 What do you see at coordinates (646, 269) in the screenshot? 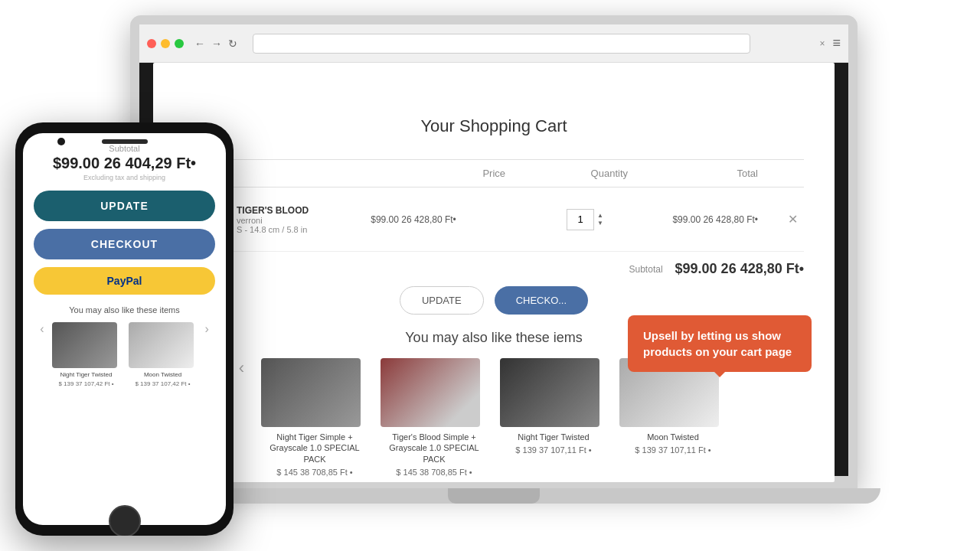
I see `subtotal-label: Subtotal` at bounding box center [646, 269].